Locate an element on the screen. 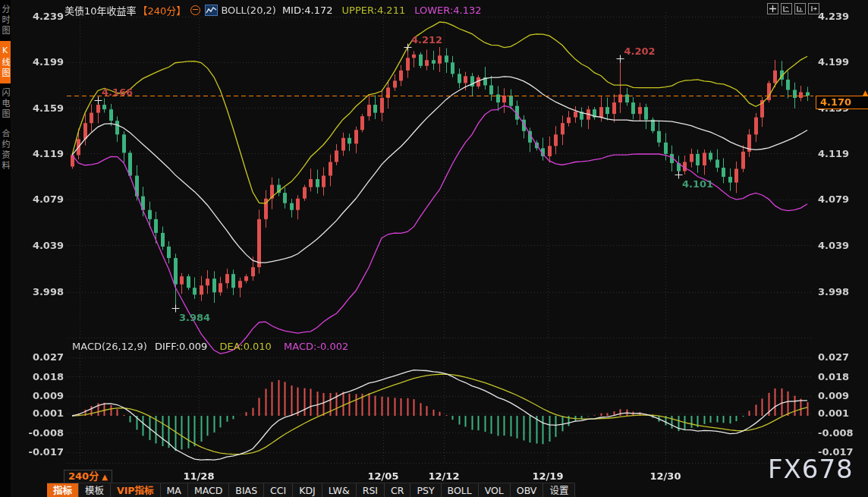 The height and width of the screenshot is (497, 868). macd-macd-value: MACD:-0.002 is located at coordinates (316, 346).